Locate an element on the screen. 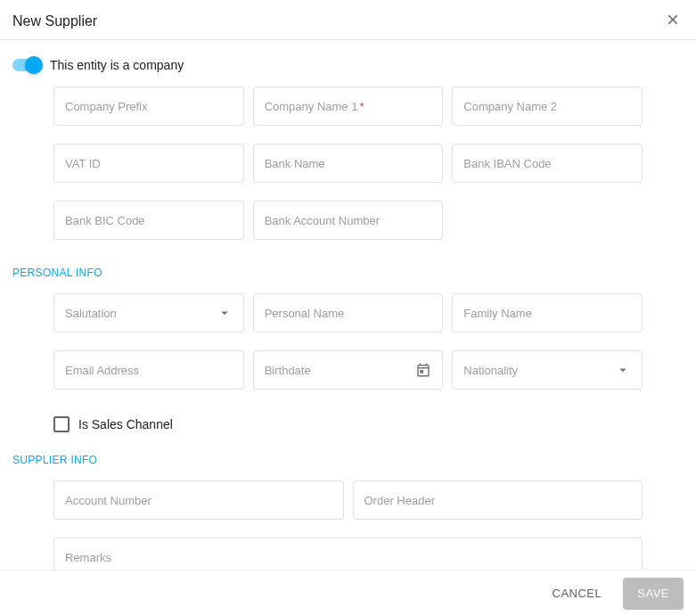 This screenshot has height=616, width=696. calendar-icon is located at coordinates (423, 370).